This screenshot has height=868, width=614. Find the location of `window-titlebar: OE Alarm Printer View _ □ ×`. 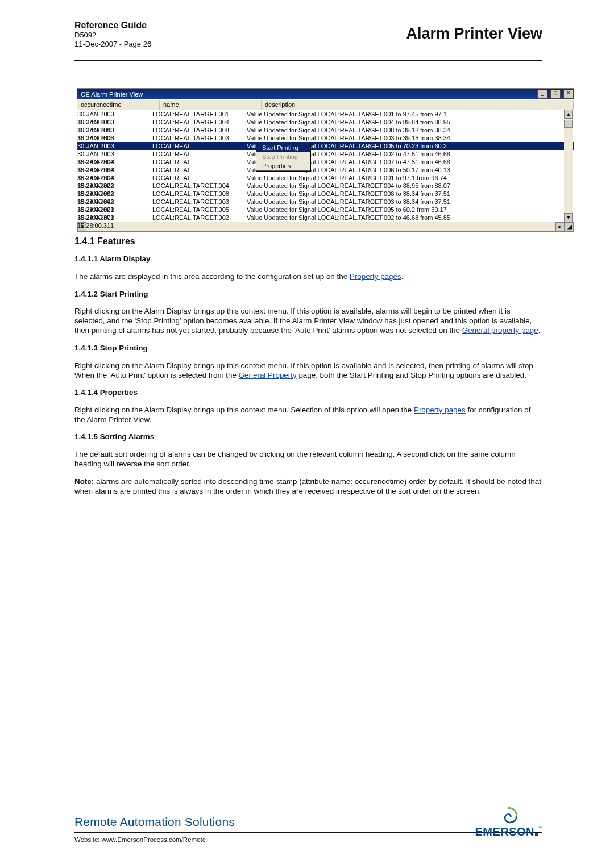

window-titlebar: OE Alarm Printer View _ □ × is located at coordinates (325, 94).